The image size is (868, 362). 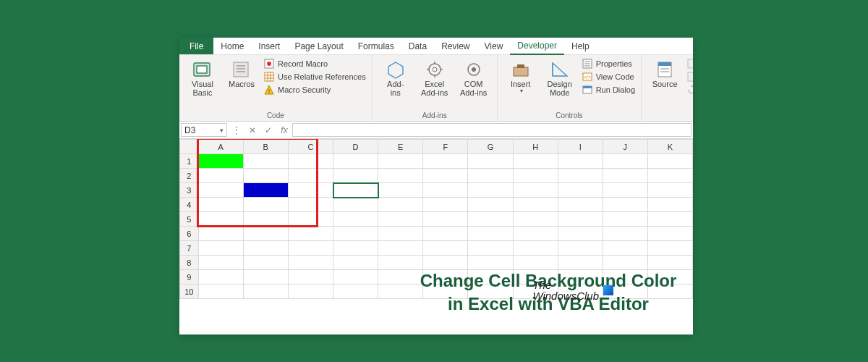 I want to click on run-dialog-button: Run Dialog, so click(x=608, y=90).